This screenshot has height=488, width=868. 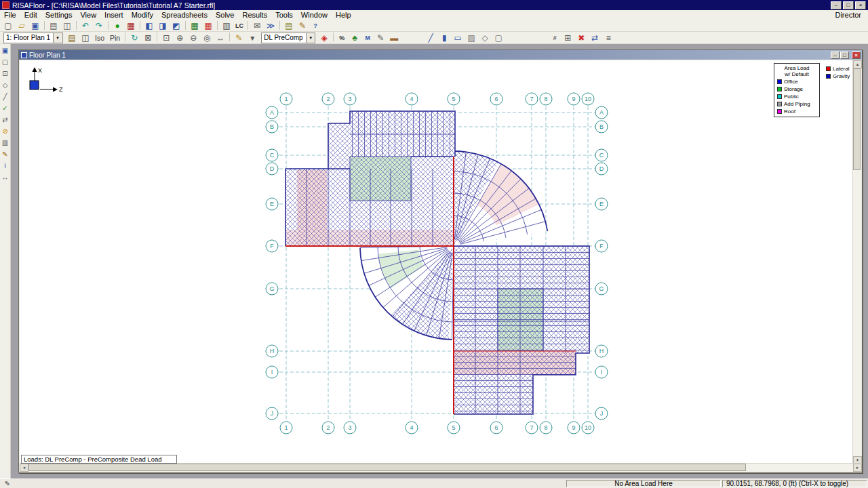 I want to click on vertical-scroll-thumb, so click(x=857, y=119).